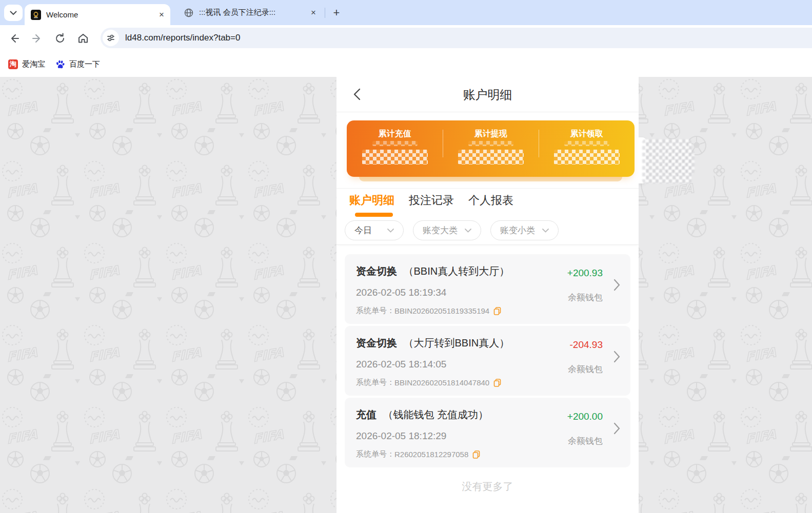 This screenshot has height=513, width=812. I want to click on transaction-subtitle: （大厅转到BBIN真人）, so click(457, 343).